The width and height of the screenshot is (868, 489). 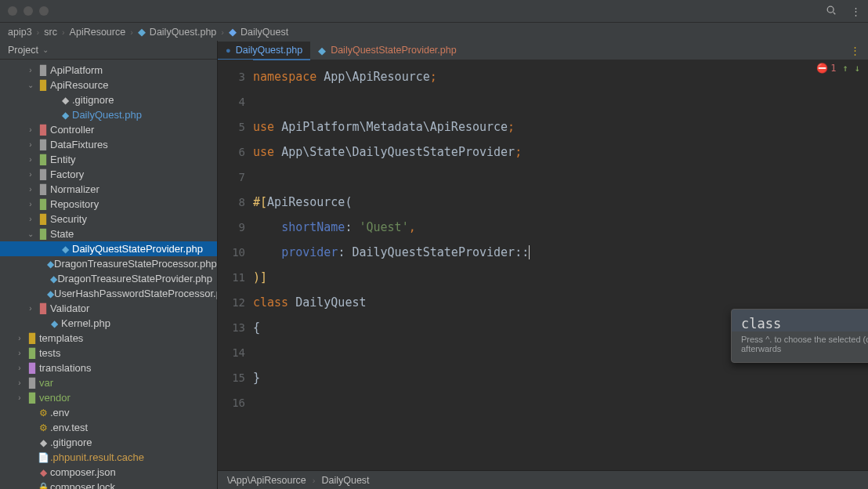 What do you see at coordinates (855, 11) in the screenshot?
I see `more-icon: ⋮` at bounding box center [855, 11].